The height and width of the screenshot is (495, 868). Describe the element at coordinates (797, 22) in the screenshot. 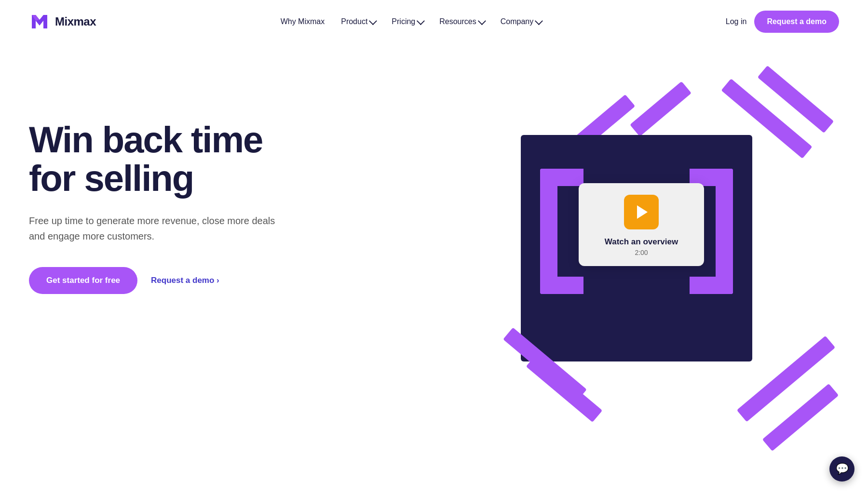

I see `request-demo-nav-button: Request a demo` at that location.